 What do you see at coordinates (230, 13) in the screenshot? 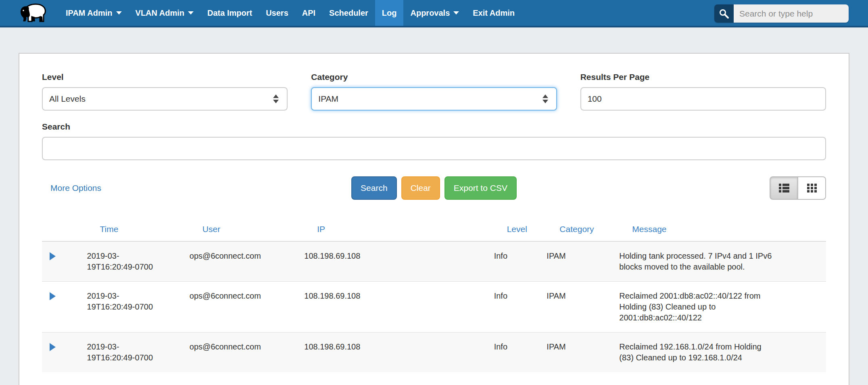
I see `nav-item-label: Data Import` at bounding box center [230, 13].